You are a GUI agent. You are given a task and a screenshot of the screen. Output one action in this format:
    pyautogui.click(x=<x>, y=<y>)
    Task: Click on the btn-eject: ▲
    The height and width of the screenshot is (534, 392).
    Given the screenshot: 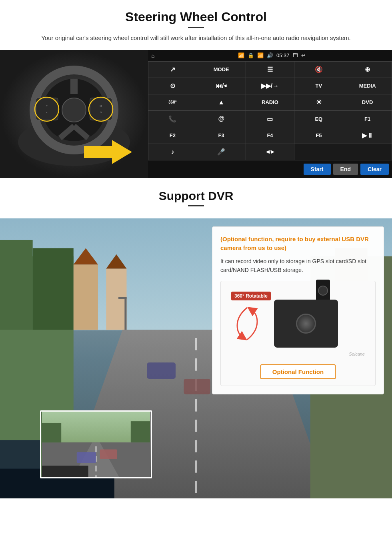 What is the action you would take?
    pyautogui.click(x=222, y=102)
    